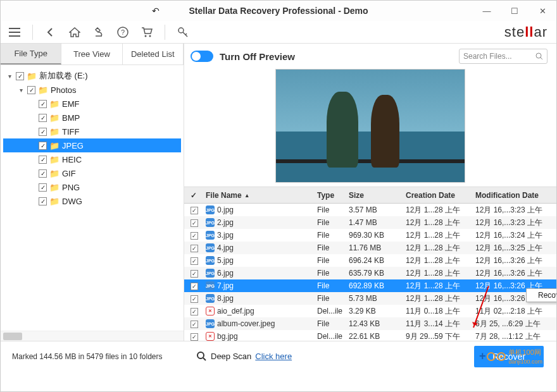 This screenshot has height=392, width=557. Describe the element at coordinates (370, 286) in the screenshot. I see `table-row: ✓ JPG7.jpg File 692.89 KB 12月 1...28 上午 …` at that location.